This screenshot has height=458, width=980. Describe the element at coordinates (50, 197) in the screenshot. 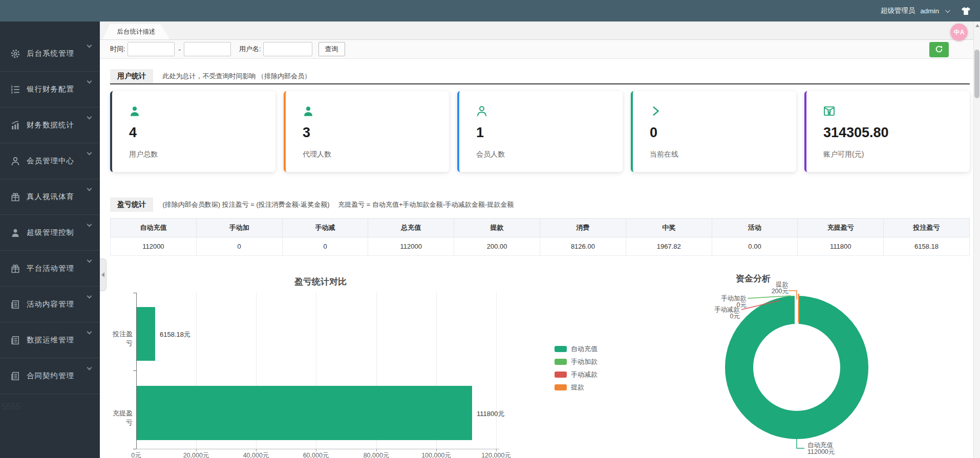

I see `sidebar-item-live-sports: 真人视讯体育` at that location.